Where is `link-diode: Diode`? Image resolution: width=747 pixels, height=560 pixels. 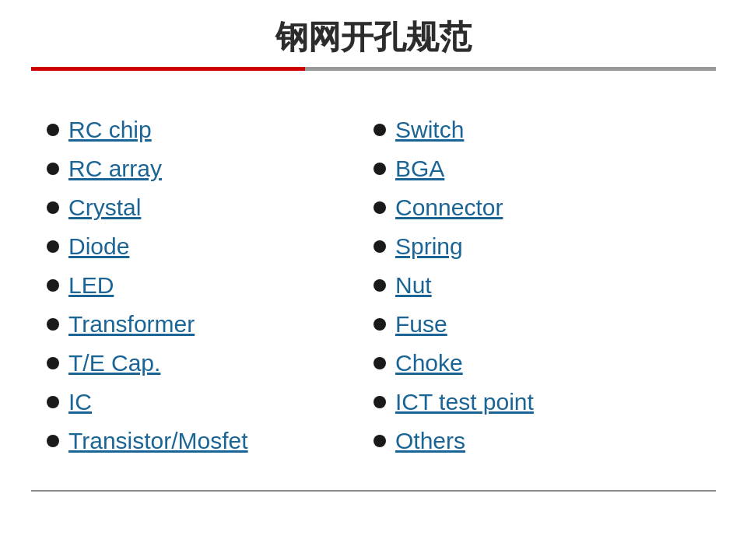
link-diode: Diode is located at coordinates (99, 247).